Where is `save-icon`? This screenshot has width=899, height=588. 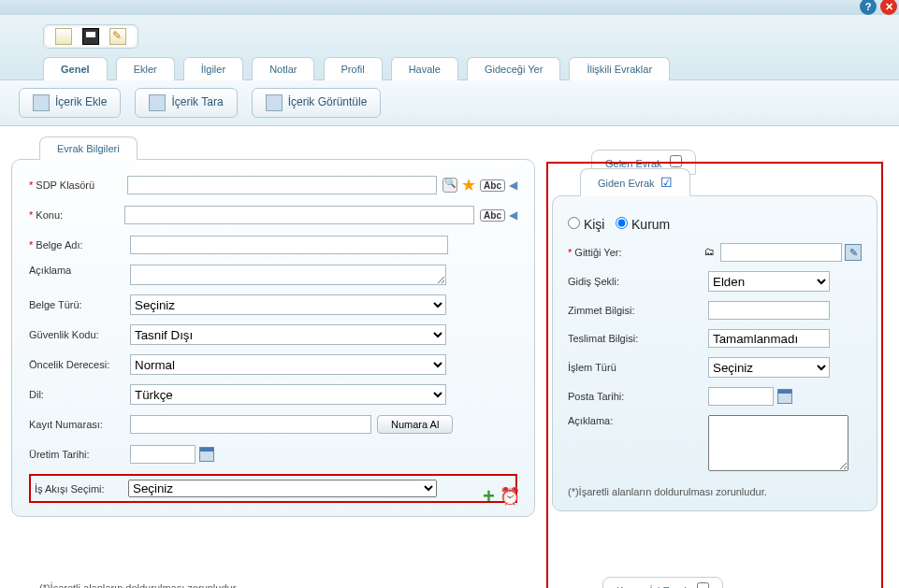 save-icon is located at coordinates (91, 36).